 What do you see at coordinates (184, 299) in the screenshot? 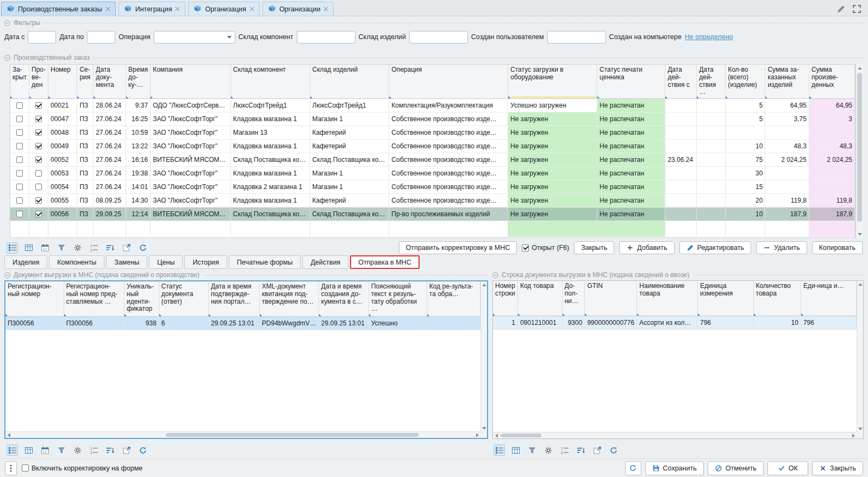
I see `column-header: Статус документа (ответ)` at bounding box center [184, 299].